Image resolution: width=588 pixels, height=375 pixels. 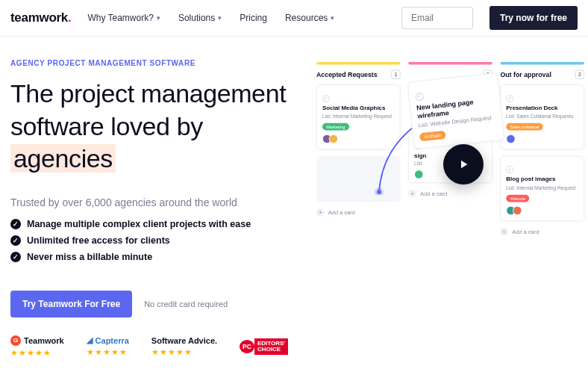 What do you see at coordinates (294, 18) in the screenshot?
I see `topbar: teamwork. Why Teamwork?▾ Solutions▾ Pric…` at bounding box center [294, 18].